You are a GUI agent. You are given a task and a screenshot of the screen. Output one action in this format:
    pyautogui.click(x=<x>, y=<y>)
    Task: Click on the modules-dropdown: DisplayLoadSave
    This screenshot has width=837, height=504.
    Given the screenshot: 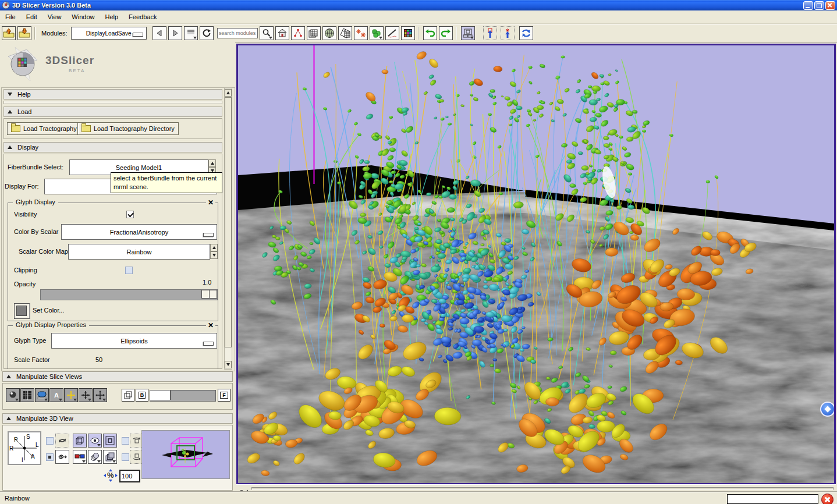 What is the action you would take?
    pyautogui.click(x=109, y=33)
    